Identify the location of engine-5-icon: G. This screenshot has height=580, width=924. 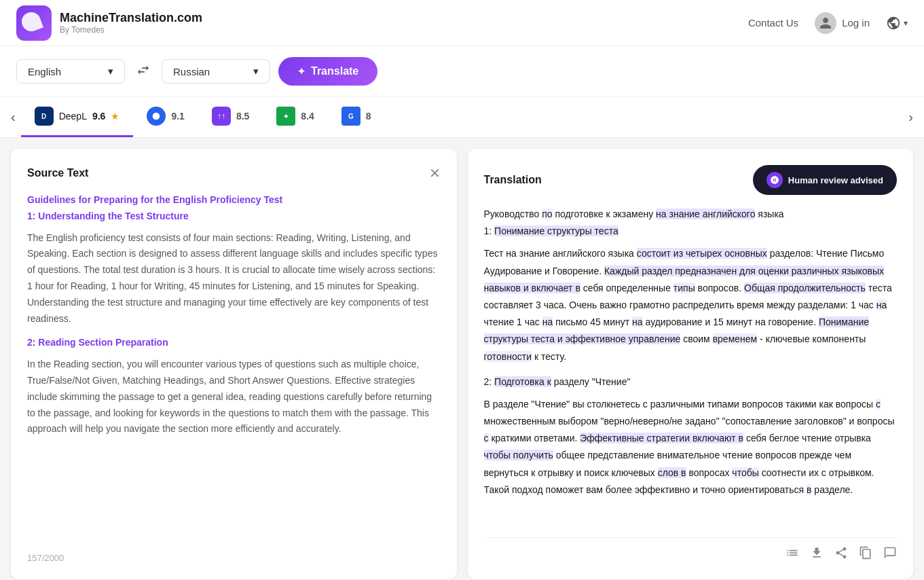
(351, 116).